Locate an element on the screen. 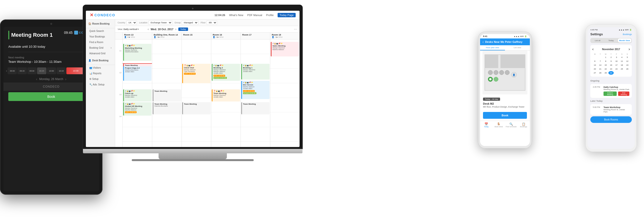 The height and width of the screenshot is (220, 644). timeline-prev-arrow: ‹ is located at coordinates (6, 71).